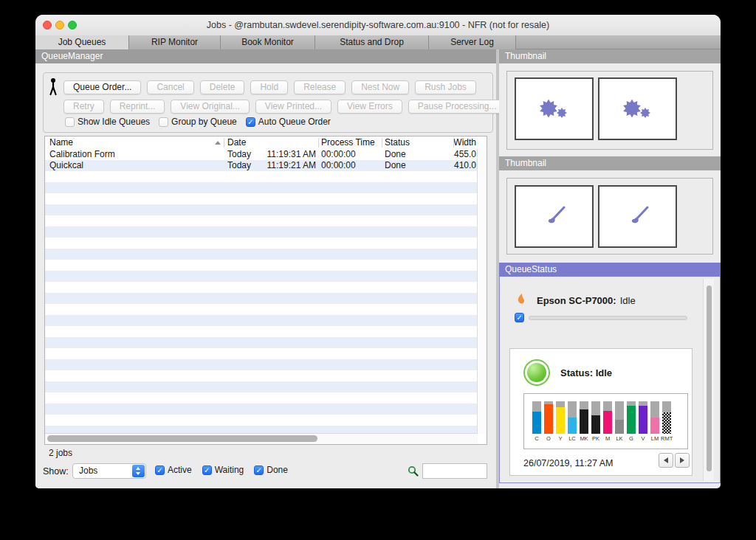 This screenshot has height=540, width=756. Describe the element at coordinates (643, 438) in the screenshot. I see `ink-channel-label: V` at that location.